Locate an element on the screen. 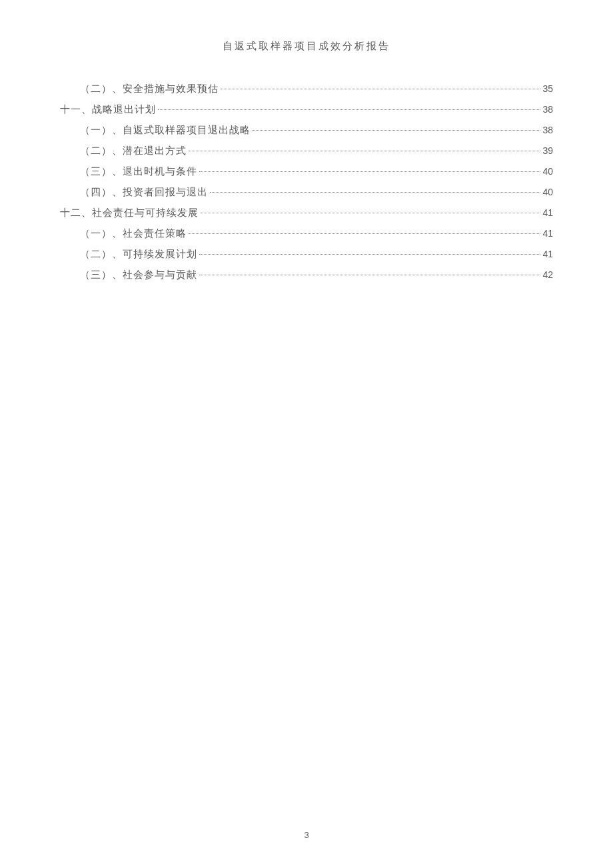  toc-entry: （三）、社会参与与贡献 42 is located at coordinates (306, 275).